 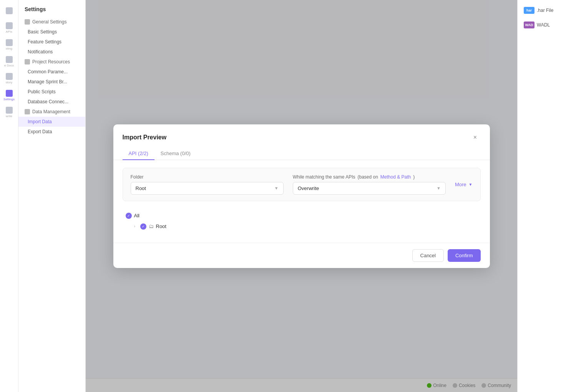 What do you see at coordinates (428, 256) in the screenshot?
I see `cancel-button: Cancel` at bounding box center [428, 256].